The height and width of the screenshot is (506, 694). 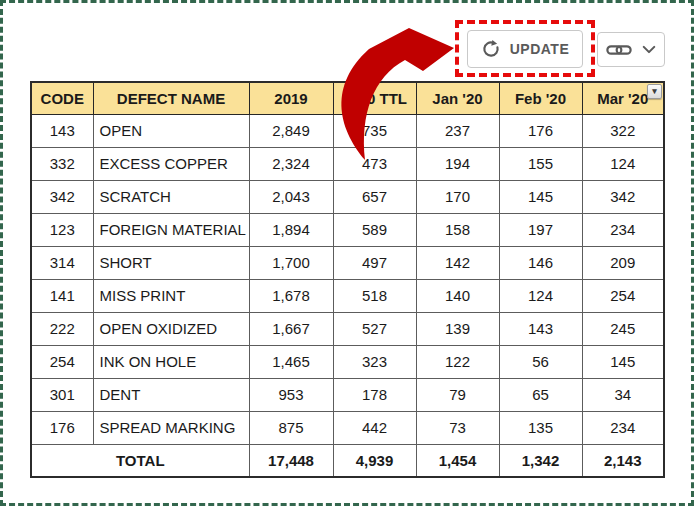 What do you see at coordinates (291, 296) in the screenshot?
I see `cell-2019: 1,678` at bounding box center [291, 296].